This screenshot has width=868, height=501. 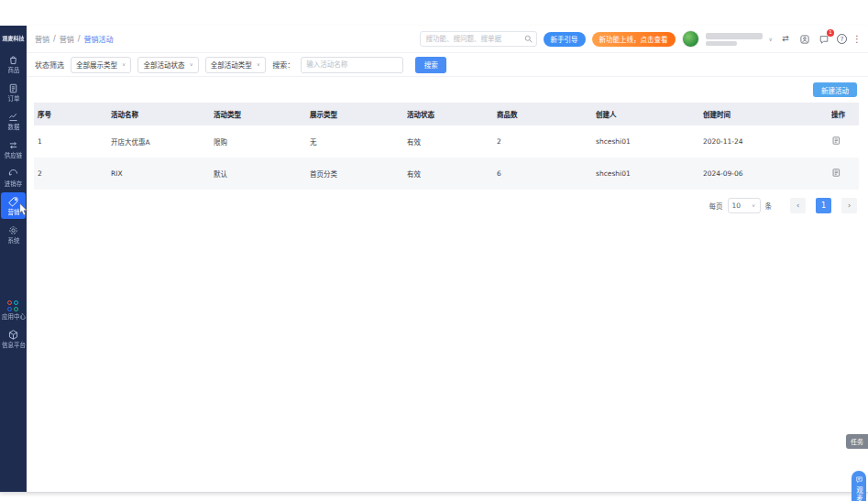 I want to click on page-1-button: 1, so click(x=823, y=205).